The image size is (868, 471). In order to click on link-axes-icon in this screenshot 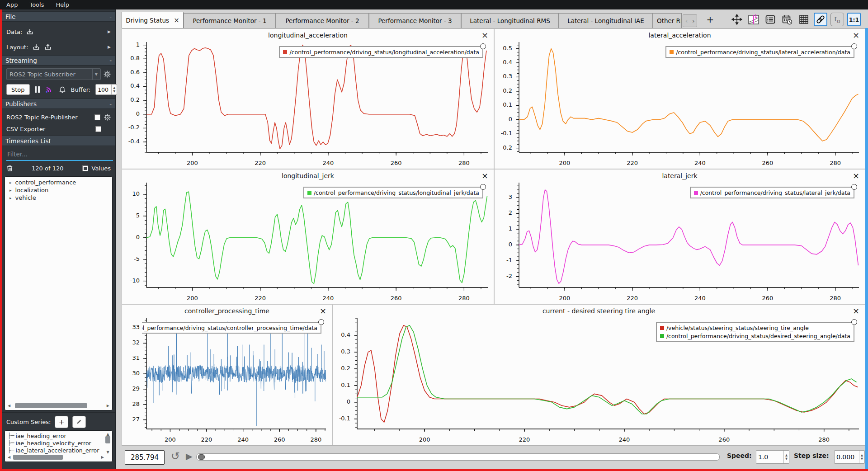, I will do `click(821, 19)`.